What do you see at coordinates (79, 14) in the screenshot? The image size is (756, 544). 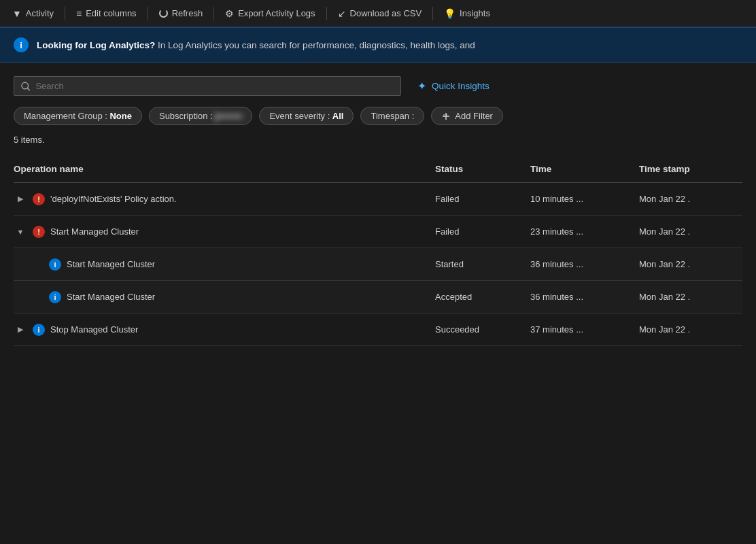 I see `columns-icon: ≡` at bounding box center [79, 14].